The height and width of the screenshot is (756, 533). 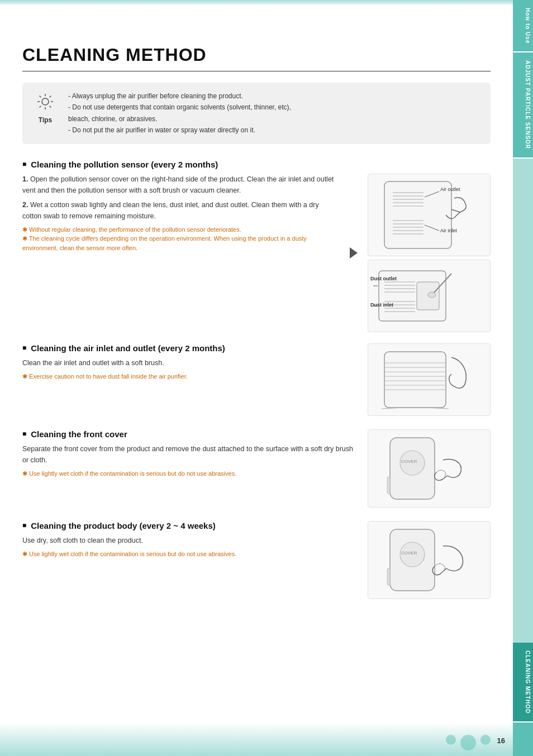 What do you see at coordinates (256, 380) in the screenshot?
I see `section-air-inlet-outlet: Cleaning the air inlet and outlet (every…` at bounding box center [256, 380].